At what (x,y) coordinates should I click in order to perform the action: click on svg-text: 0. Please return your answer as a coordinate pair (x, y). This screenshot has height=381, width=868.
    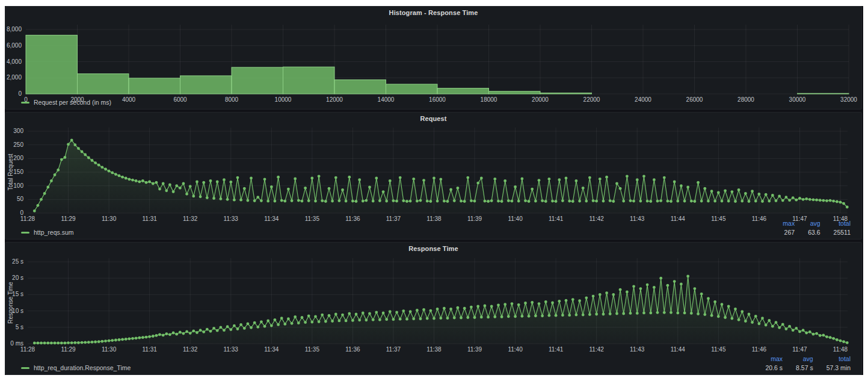
    Looking at the image, I should click on (20, 94).